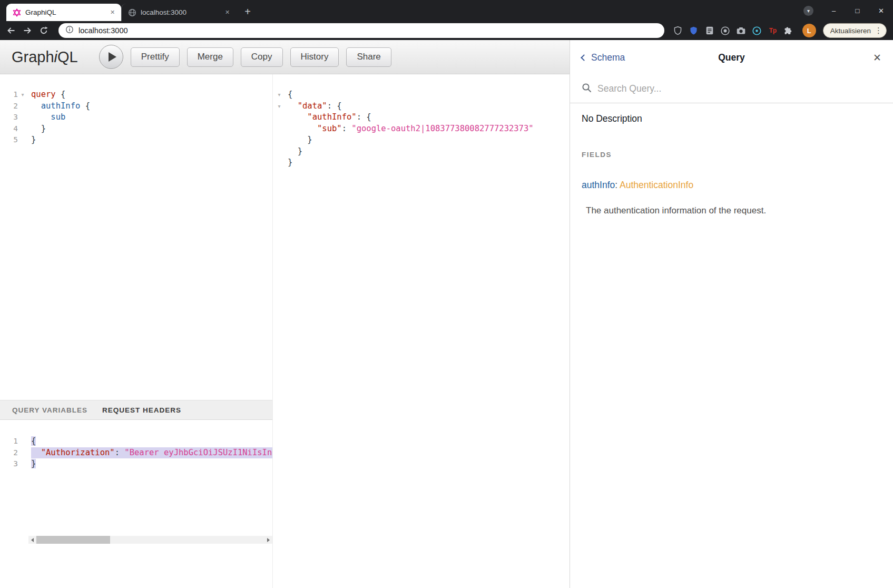 Image resolution: width=893 pixels, height=588 pixels. Describe the element at coordinates (73, 540) in the screenshot. I see `scrollbar-thumb` at that location.